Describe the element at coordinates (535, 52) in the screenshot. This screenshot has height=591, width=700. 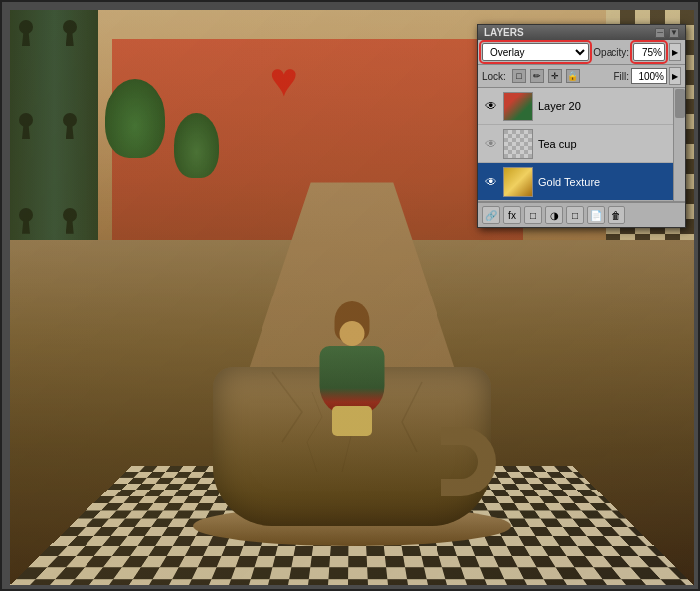
I see `blend-mode-select: Overlay` at that location.